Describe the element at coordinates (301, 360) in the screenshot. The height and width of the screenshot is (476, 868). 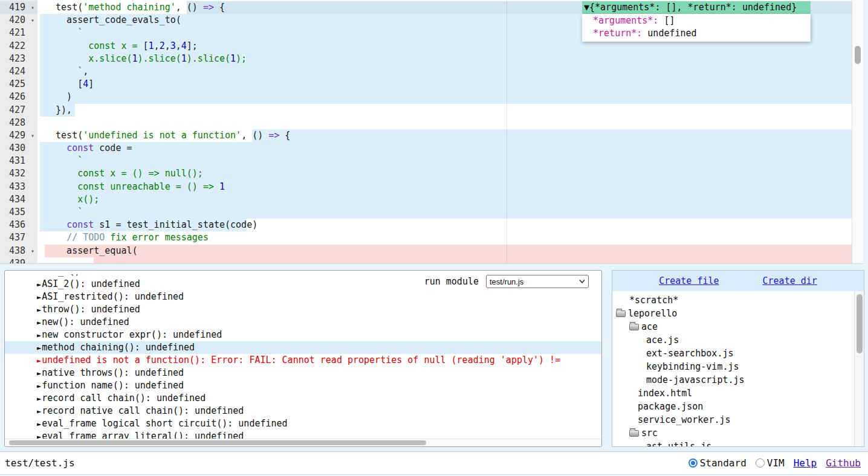
I see `test-result-text: undefined is not a function(): Error: FA…` at that location.